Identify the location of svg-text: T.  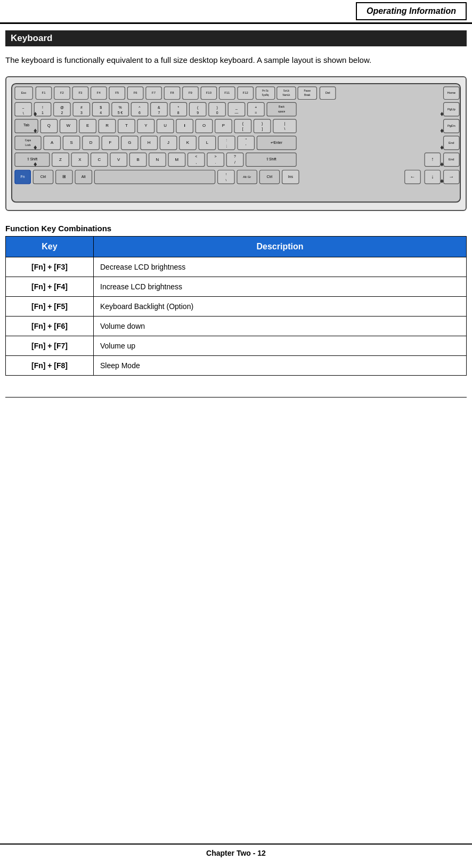
(127, 126).